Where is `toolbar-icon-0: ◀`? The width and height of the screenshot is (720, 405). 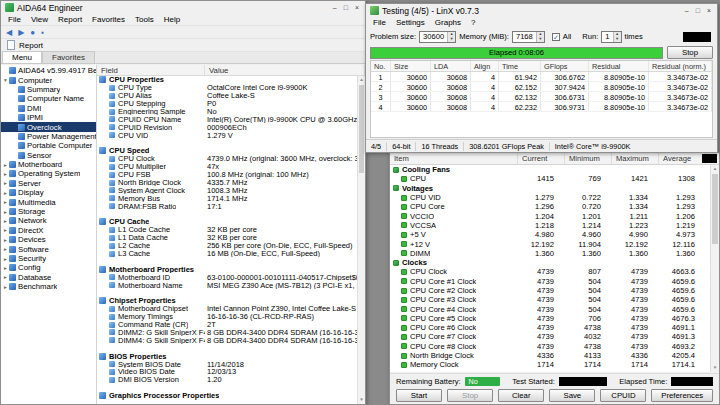
toolbar-icon-0: ◀ is located at coordinates (9, 32).